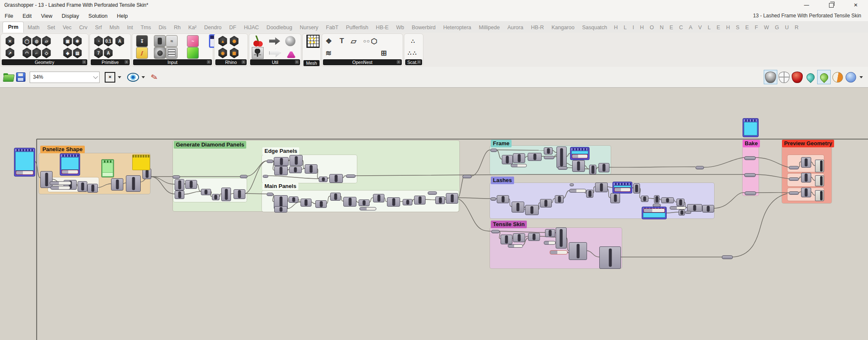  Describe the element at coordinates (374, 41) in the screenshot. I see `polygon-icon: ⬡` at that location.